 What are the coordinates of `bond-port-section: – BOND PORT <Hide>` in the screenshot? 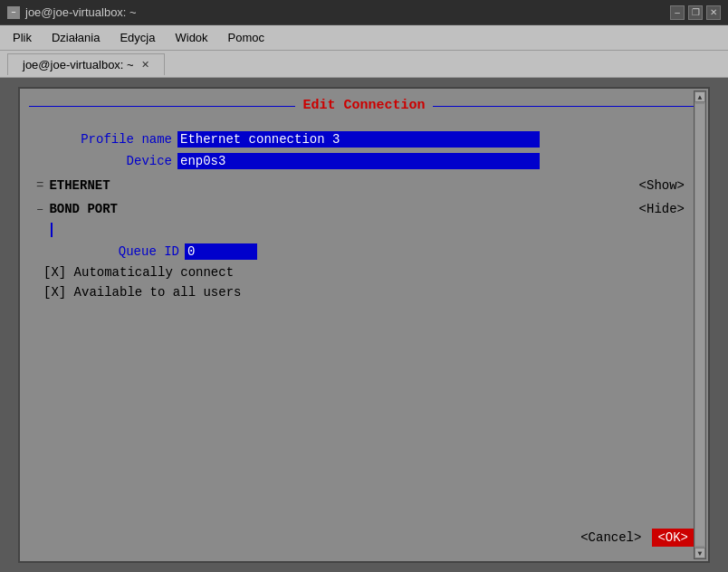 It's located at (364, 209).